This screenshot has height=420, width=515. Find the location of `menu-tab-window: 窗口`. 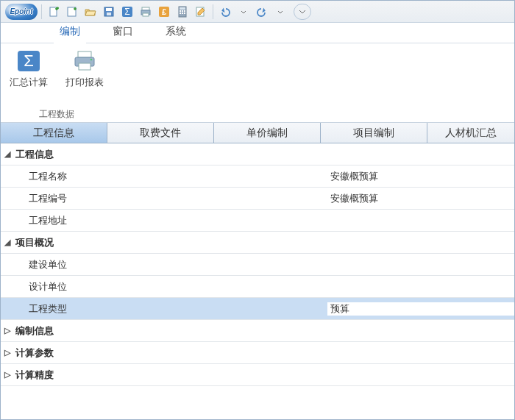

menu-tab-window: 窗口 is located at coordinates (123, 32).